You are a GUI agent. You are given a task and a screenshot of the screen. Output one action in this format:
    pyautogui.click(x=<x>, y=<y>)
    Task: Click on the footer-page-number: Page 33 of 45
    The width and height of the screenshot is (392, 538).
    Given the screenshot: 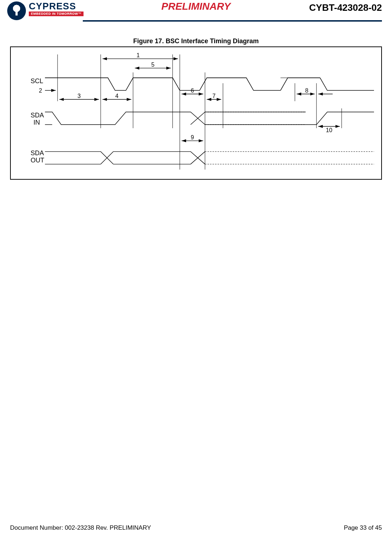 What is the action you would take?
    pyautogui.click(x=363, y=528)
    